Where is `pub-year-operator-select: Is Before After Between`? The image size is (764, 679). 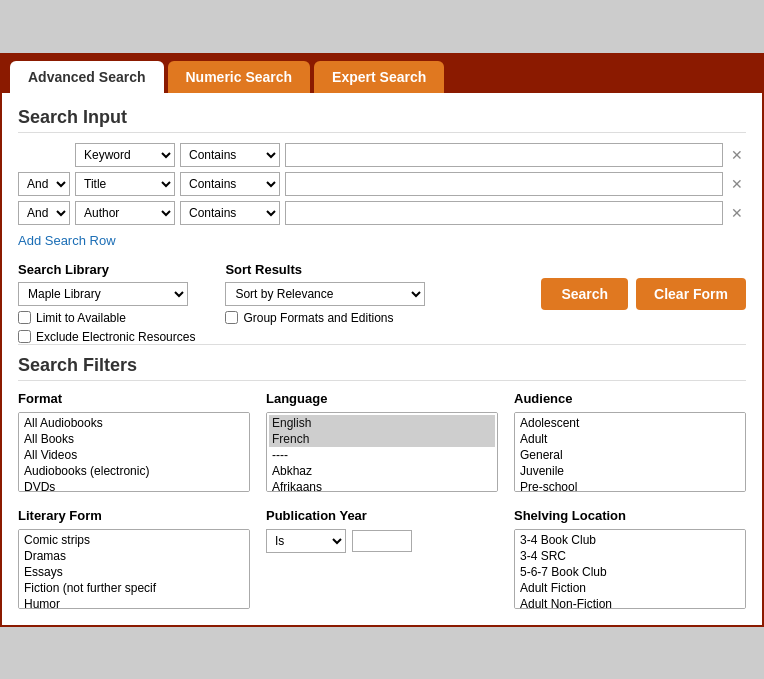 pub-year-operator-select: Is Before After Between is located at coordinates (306, 541).